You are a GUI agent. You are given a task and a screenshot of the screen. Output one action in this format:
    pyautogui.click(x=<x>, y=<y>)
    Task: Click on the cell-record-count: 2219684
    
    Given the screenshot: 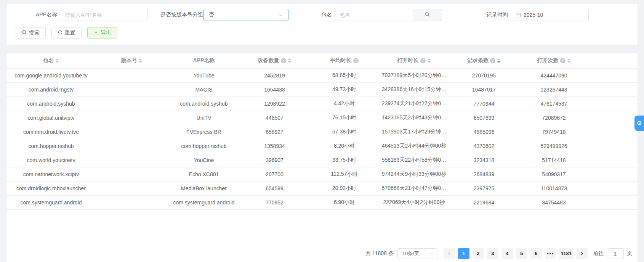 What is the action you would take?
    pyautogui.click(x=484, y=202)
    